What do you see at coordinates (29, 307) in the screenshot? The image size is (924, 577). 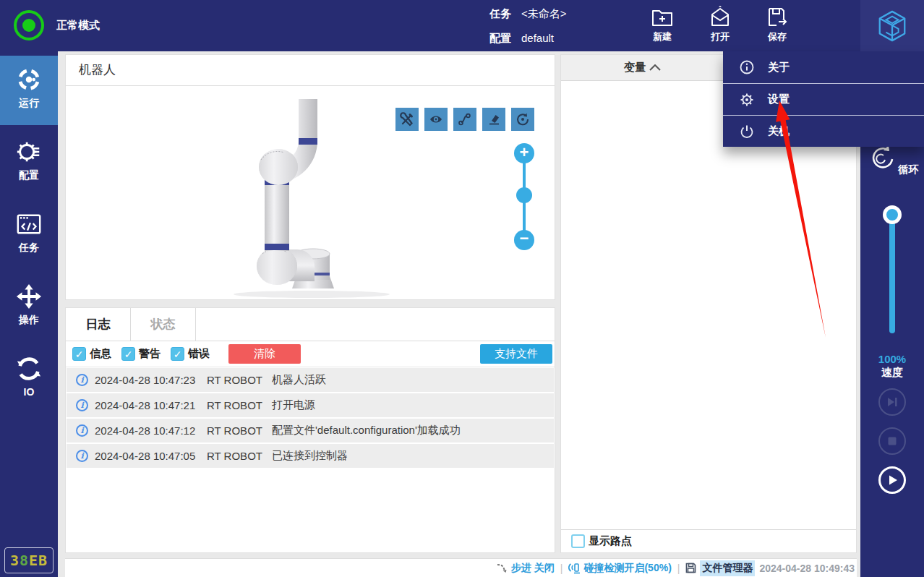 I see `sidebar-item-operate: 操作` at bounding box center [29, 307].